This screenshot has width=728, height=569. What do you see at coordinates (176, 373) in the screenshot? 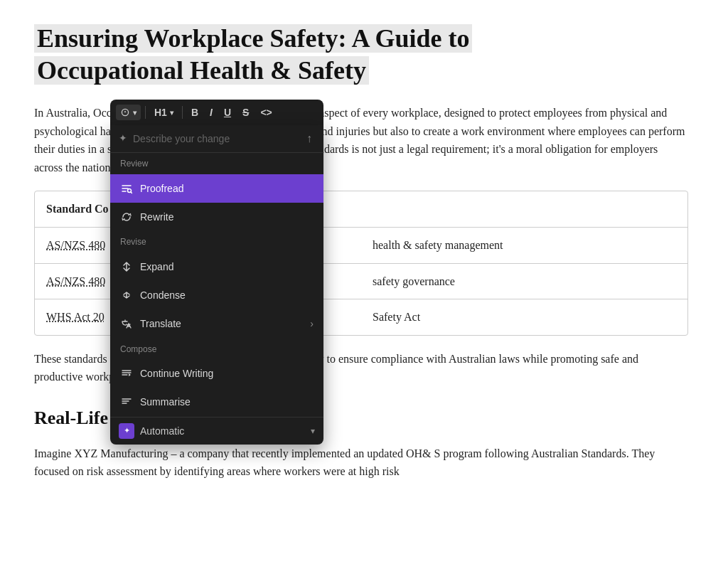
I see `continue-writing-label: Continue Writing` at bounding box center [176, 373].